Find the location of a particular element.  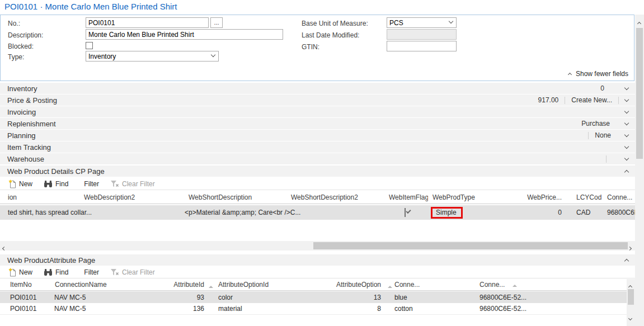

section-value: None is located at coordinates (603, 135).